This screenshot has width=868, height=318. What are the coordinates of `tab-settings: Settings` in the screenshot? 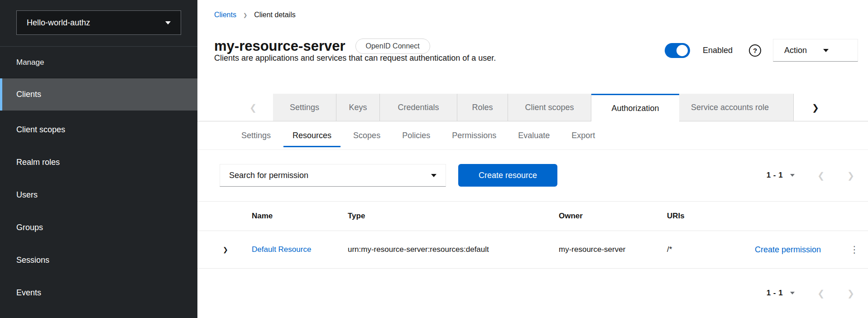 It's located at (305, 108).